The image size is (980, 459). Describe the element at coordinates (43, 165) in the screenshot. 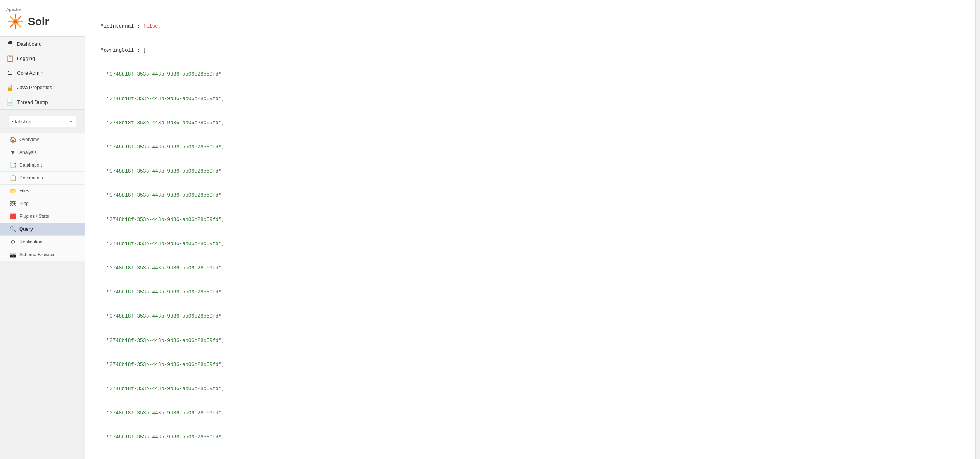

I see `sub-nav-dataimport: 📑 Dataimport` at that location.